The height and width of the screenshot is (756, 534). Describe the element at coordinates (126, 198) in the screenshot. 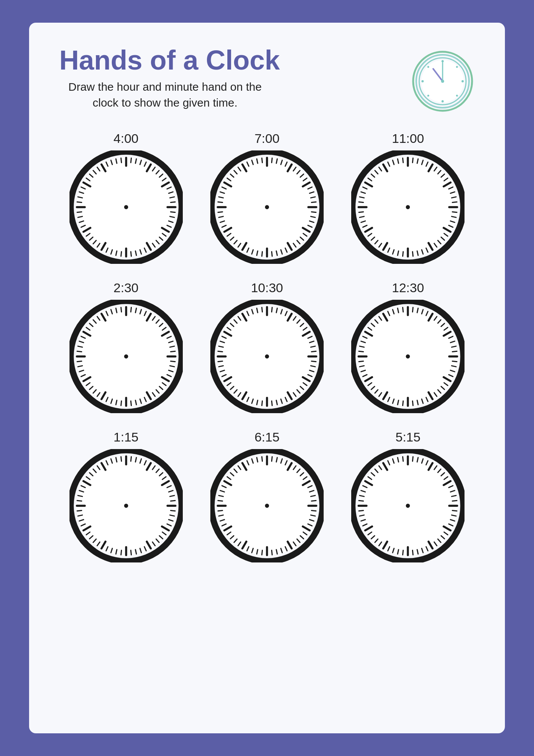

I see `clock-cell: 4:00` at that location.